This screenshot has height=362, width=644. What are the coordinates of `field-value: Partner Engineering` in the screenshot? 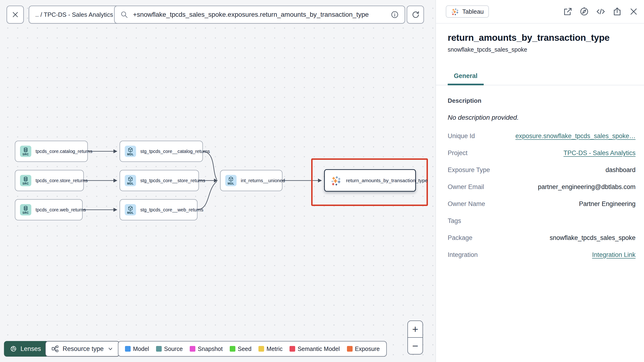 It's located at (607, 204).